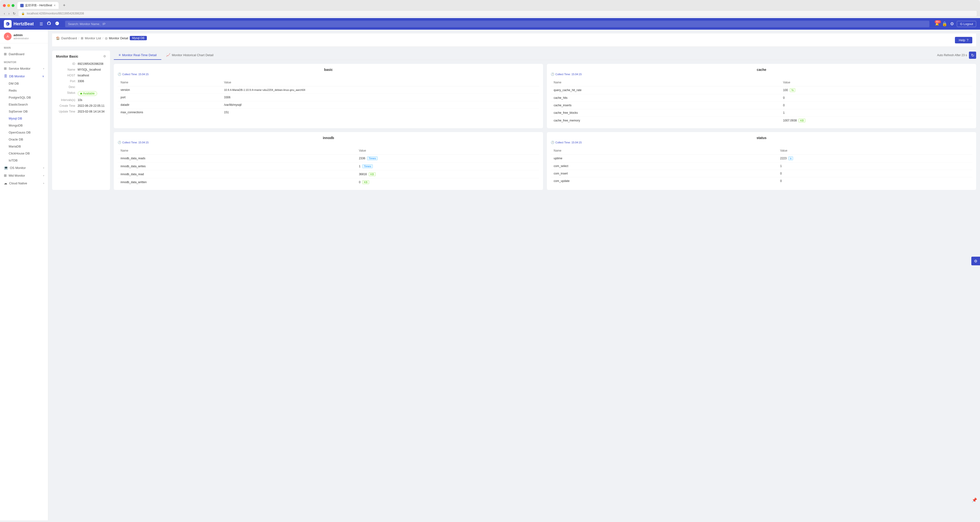  What do you see at coordinates (49, 24) in the screenshot?
I see `github-icon` at bounding box center [49, 24].